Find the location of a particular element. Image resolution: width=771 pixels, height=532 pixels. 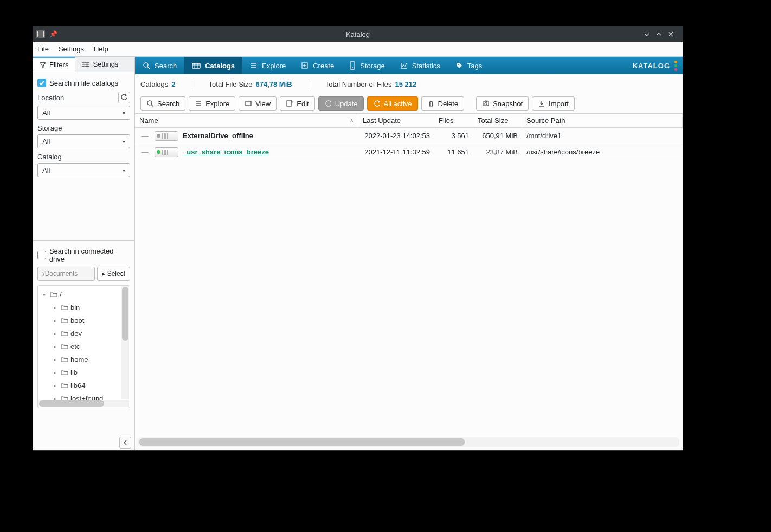

catalog-name: ExternalDrive_offline is located at coordinates (218, 135).